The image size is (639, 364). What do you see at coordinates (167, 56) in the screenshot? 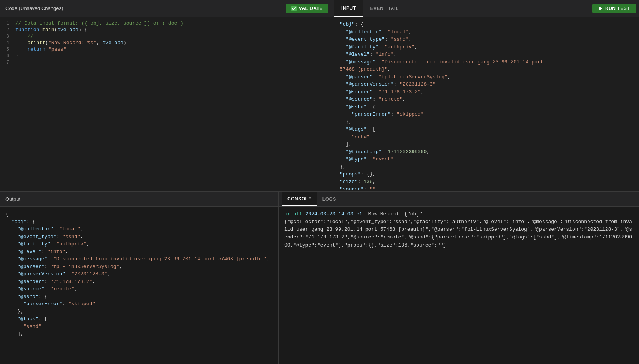
I see `code-line-6: 6 }` at bounding box center [167, 56].